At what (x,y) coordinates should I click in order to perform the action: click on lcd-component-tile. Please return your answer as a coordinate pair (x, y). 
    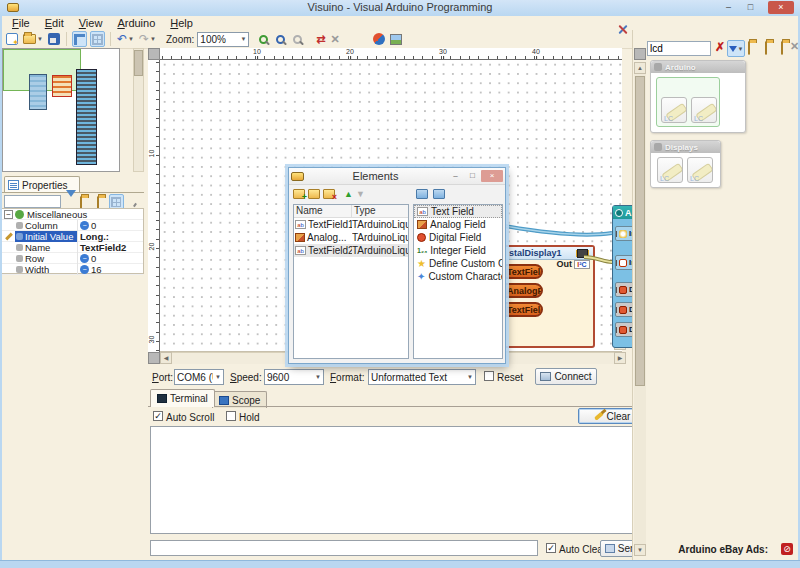
    Looking at the image, I should click on (670, 170).